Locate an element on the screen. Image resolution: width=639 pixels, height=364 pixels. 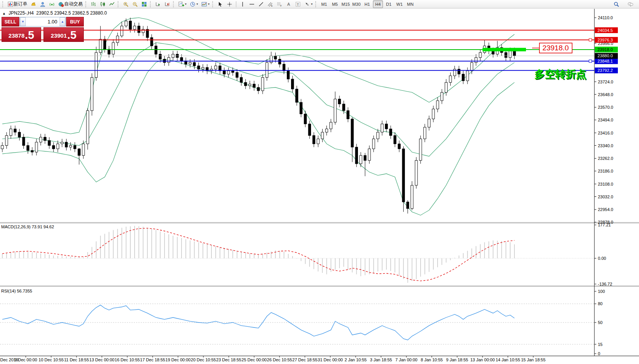
time-tick-label: 13 Dec 00:00 is located at coordinates (102, 360).